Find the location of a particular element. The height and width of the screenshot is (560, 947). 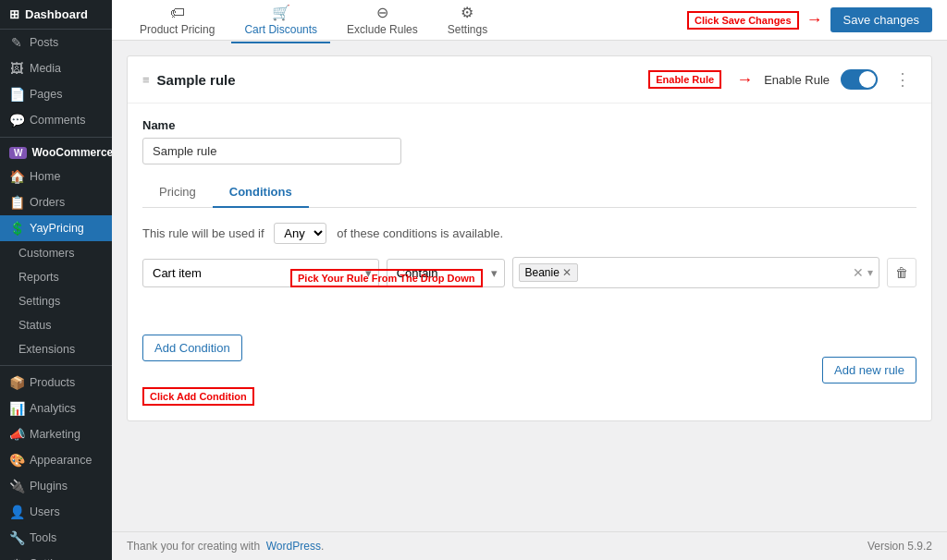

sidebar-item-tools: 🔧 Tools is located at coordinates (55, 538).